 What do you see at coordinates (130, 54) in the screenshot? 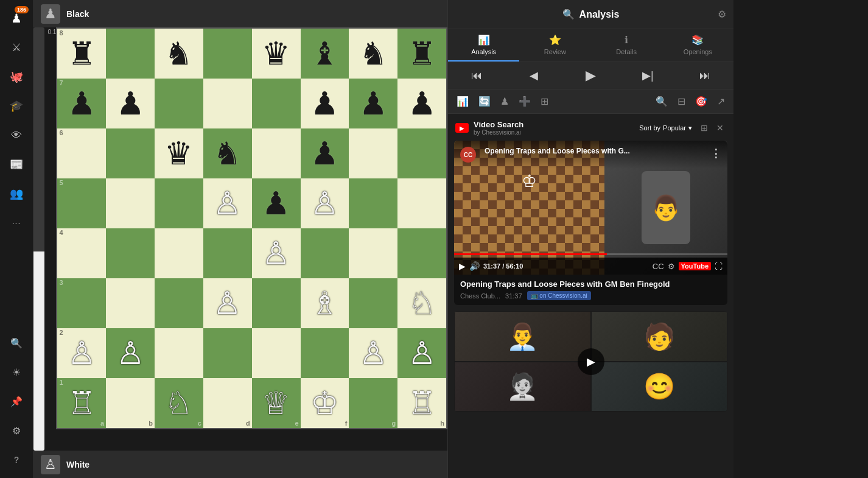
I see `square-b8` at bounding box center [130, 54].